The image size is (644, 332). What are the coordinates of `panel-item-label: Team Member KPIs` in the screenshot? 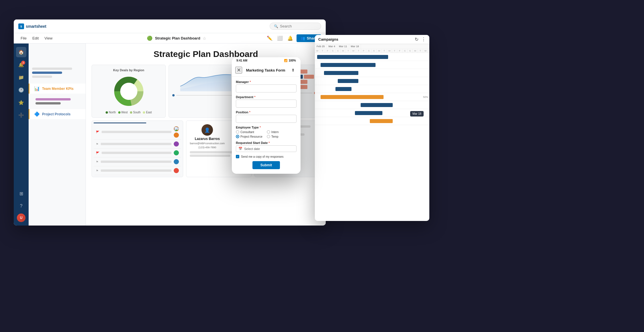 It's located at (58, 89).